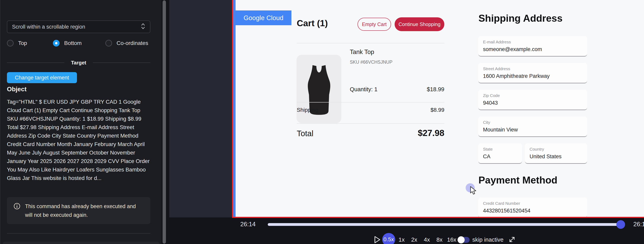 This screenshot has width=644, height=244. What do you see at coordinates (143, 27) in the screenshot?
I see `select-updown-icon` at bounding box center [143, 27].